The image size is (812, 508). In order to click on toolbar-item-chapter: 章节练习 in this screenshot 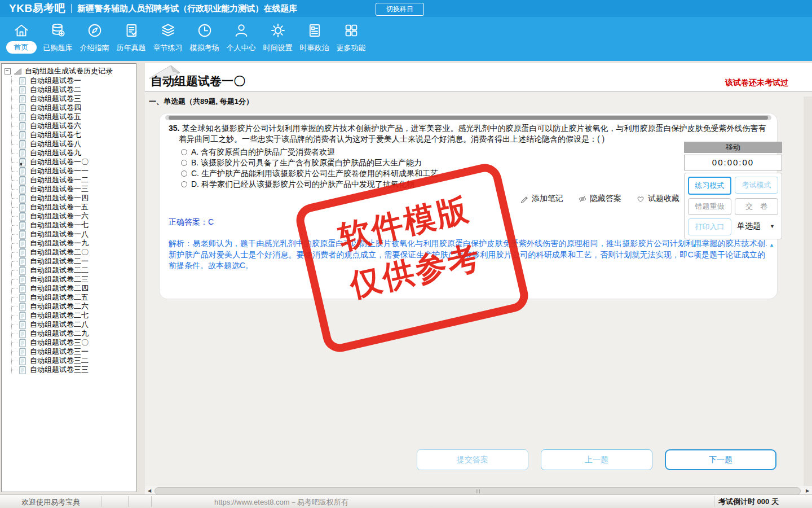, I will do `click(168, 35)`.